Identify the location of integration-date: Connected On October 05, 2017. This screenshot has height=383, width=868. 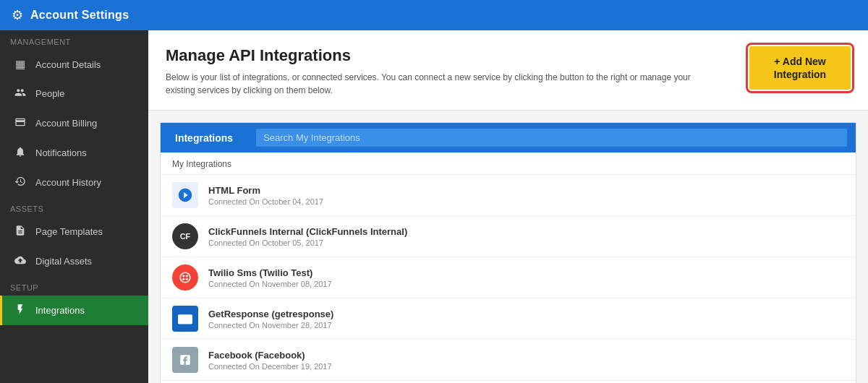
(308, 243).